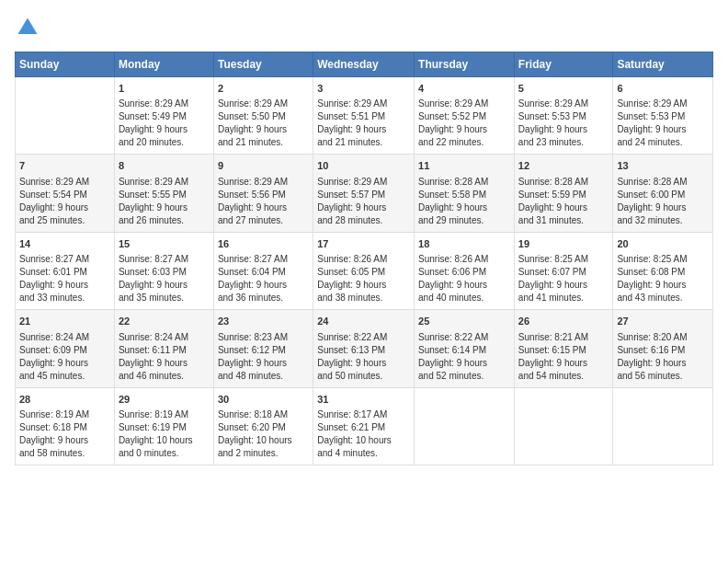 Image resolution: width=728 pixels, height=563 pixels. What do you see at coordinates (364, 193) in the screenshot?
I see `week-row-2: 7Sunrise: 8:29 AM Sunset: 5:54 PM Daylig…` at bounding box center [364, 193].